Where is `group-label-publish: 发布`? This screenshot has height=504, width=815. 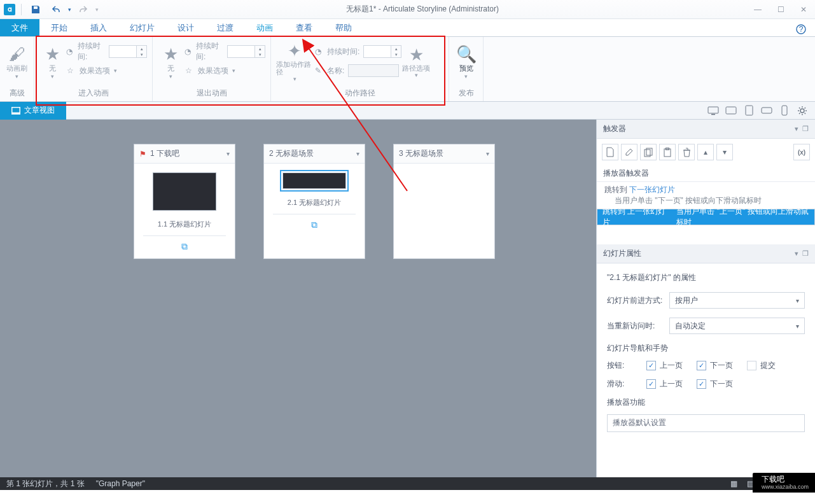 group-label-publish: 发布 is located at coordinates (466, 93).